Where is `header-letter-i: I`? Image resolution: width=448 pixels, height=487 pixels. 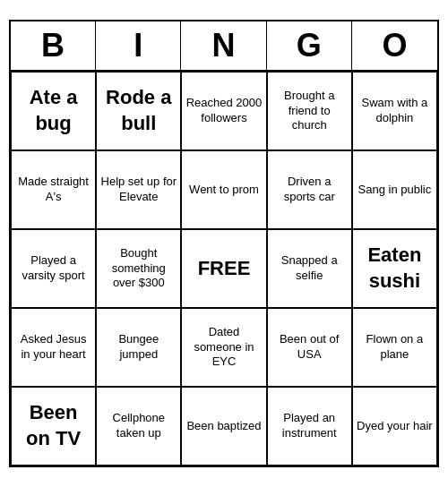
header-letter-i: I is located at coordinates (138, 46).